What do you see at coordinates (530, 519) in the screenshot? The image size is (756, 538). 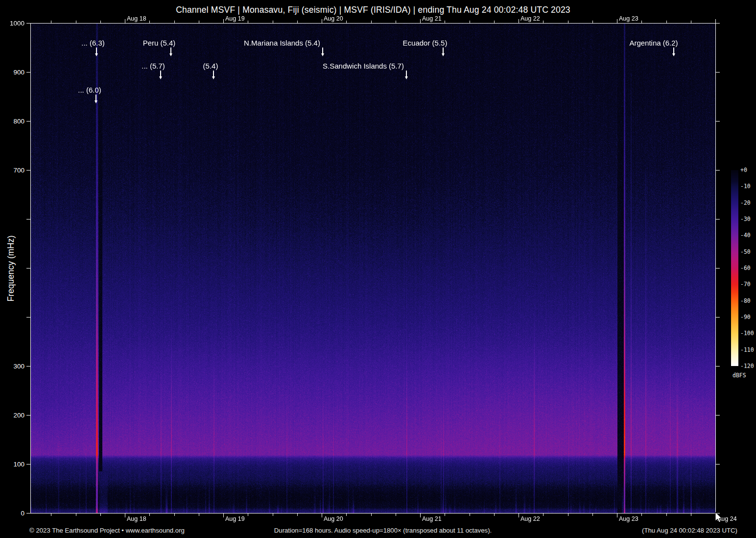 I see `x-tick-label-bottom: Aug 22` at bounding box center [530, 519].